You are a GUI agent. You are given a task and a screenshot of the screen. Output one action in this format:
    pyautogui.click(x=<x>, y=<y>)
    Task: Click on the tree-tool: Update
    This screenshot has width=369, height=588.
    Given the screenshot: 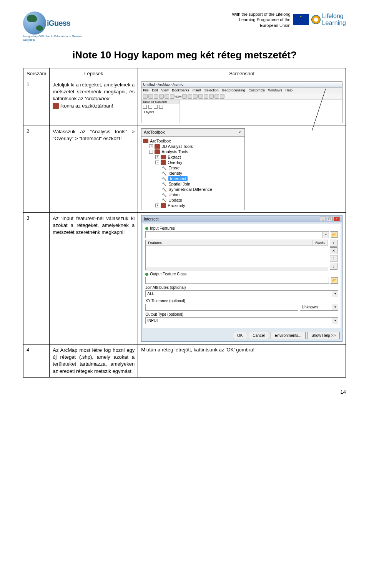 What is the action you would take?
    pyautogui.click(x=193, y=200)
    